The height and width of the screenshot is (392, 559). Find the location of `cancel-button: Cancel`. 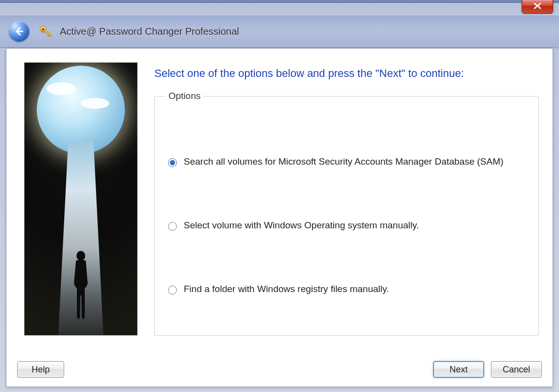

cancel-button: Cancel is located at coordinates (516, 369).